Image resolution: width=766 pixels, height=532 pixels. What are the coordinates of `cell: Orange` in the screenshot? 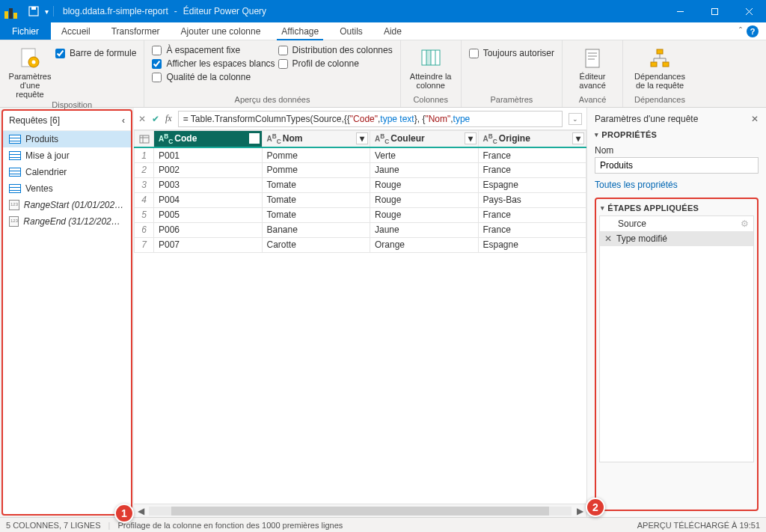 It's located at (425, 245).